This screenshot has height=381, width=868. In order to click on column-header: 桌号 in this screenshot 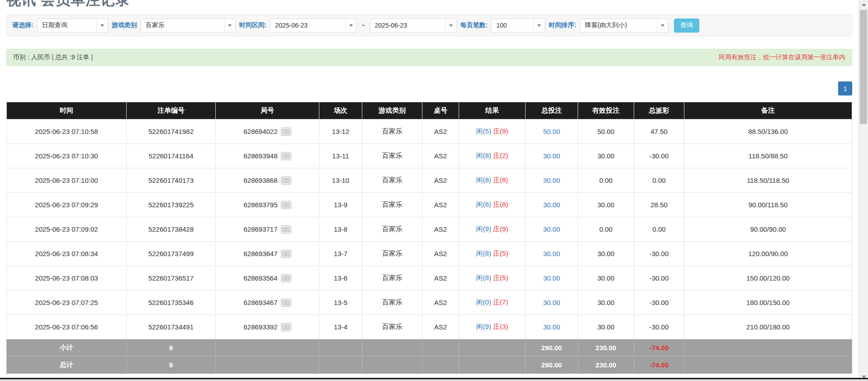, I will do `click(441, 111)`.